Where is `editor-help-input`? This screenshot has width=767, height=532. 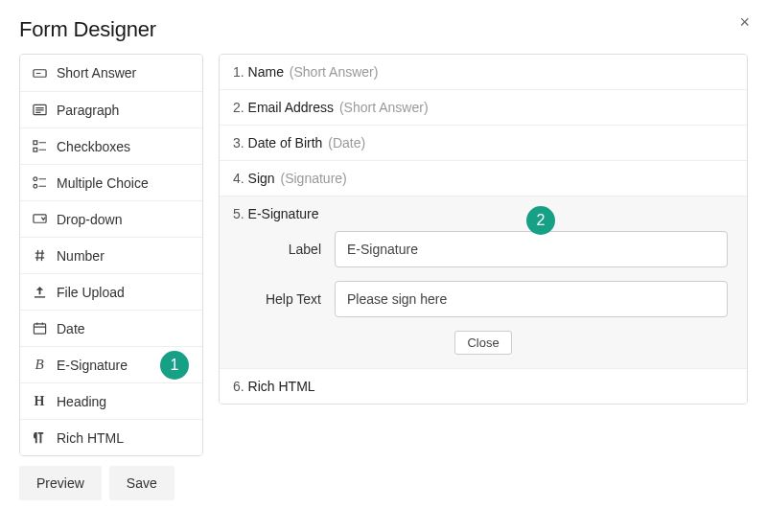 editor-help-input is located at coordinates (531, 299).